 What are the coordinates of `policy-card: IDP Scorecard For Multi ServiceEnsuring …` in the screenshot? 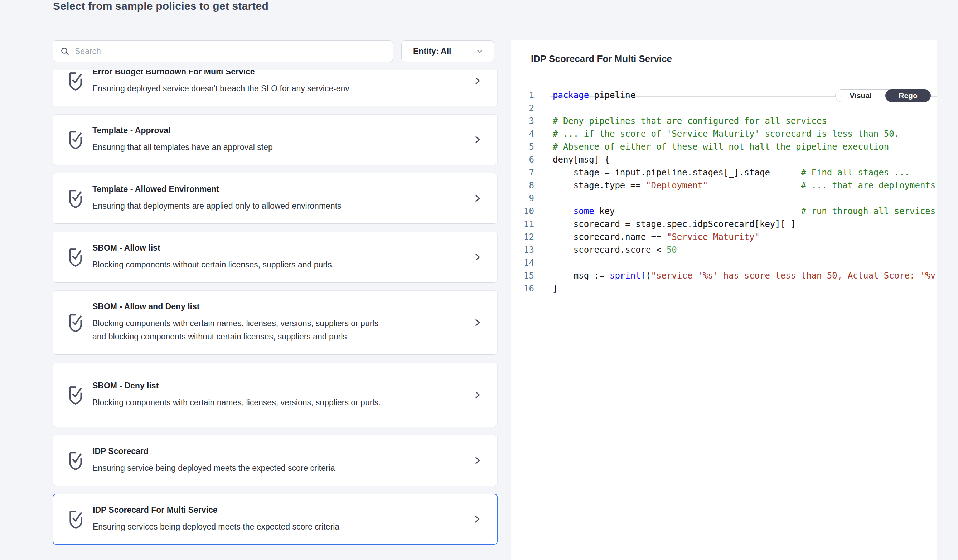 It's located at (275, 519).